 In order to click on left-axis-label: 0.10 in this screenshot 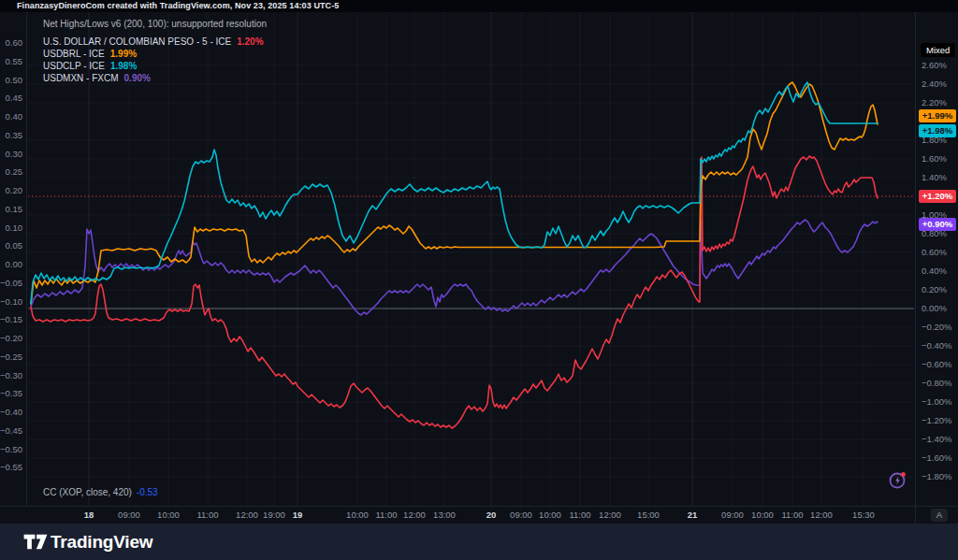, I will do `click(11, 228)`.